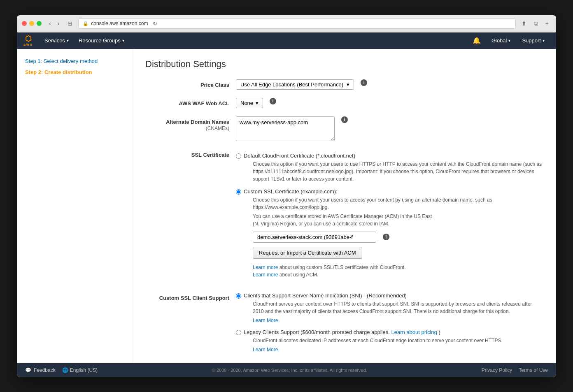 Image resolution: width=573 pixels, height=392 pixels. What do you see at coordinates (348, 85) in the screenshot?
I see `price-class-chevron-icon: ▾` at bounding box center [348, 85].